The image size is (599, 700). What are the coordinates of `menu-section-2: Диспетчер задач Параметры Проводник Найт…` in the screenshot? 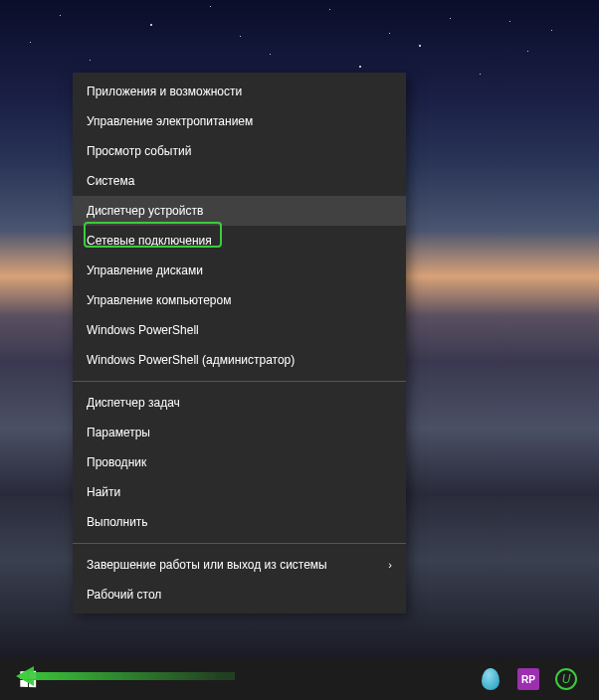 It's located at (239, 462).